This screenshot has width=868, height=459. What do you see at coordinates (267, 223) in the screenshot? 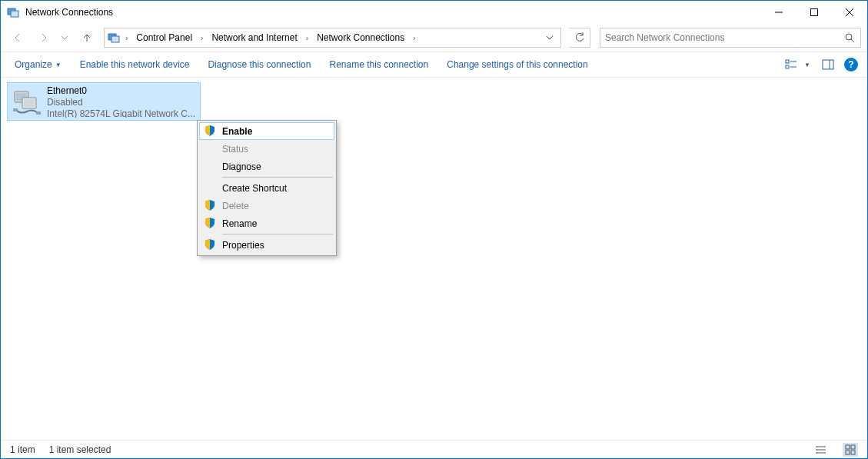
I see `context-menu-rename: Rename` at bounding box center [267, 223].